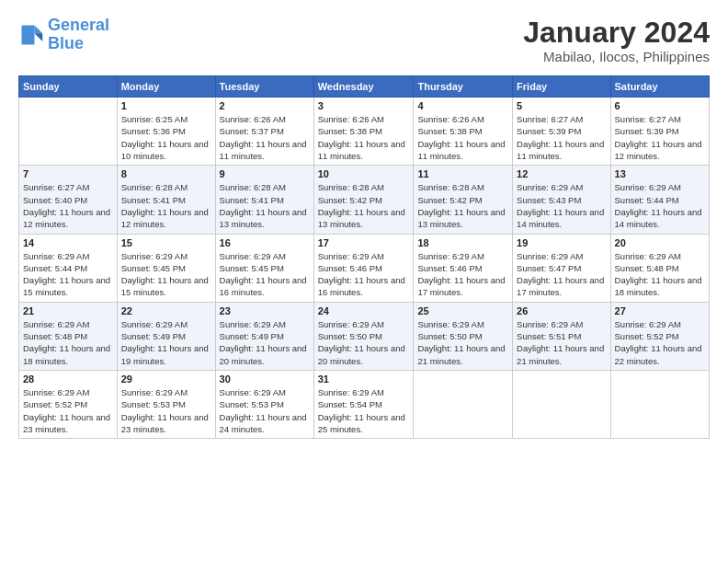  Describe the element at coordinates (364, 379) in the screenshot. I see `day-number: 31` at that location.